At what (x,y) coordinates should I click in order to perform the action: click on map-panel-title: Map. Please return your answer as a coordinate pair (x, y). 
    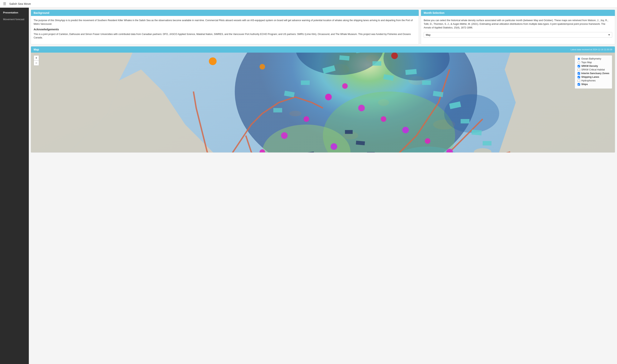
    Looking at the image, I should click on (36, 50).